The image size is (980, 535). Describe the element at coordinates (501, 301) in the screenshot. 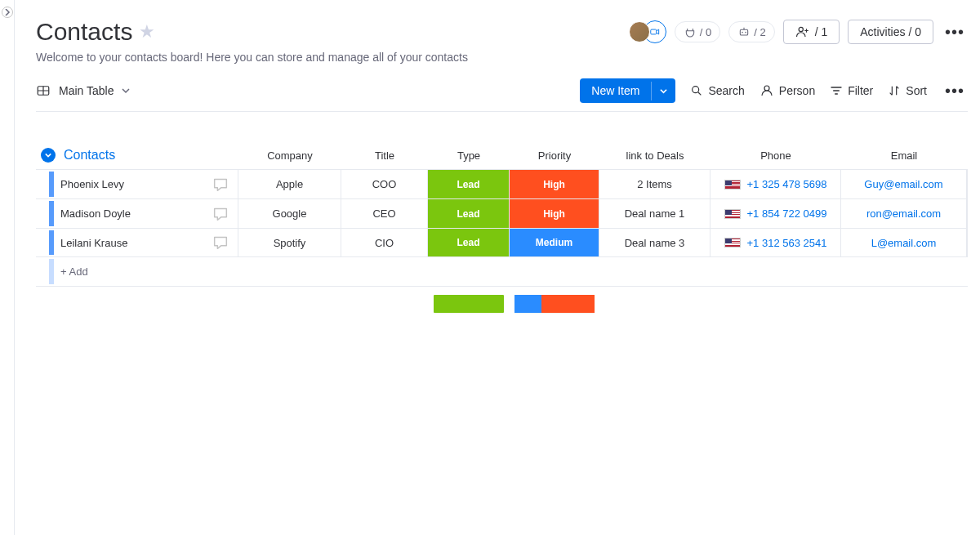

I see `summary-row` at that location.